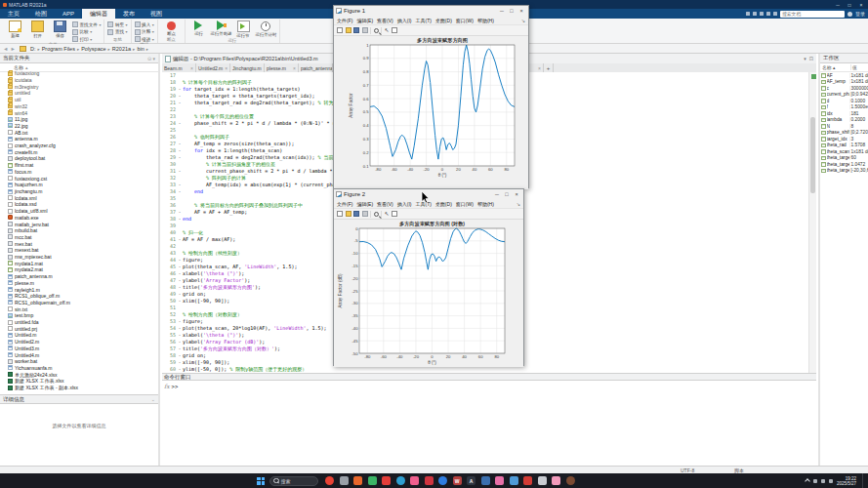 This screenshot has width=868, height=488. What do you see at coordinates (79, 166) in the screenshot?
I see `file-item: ffirst.mat` at bounding box center [79, 166].